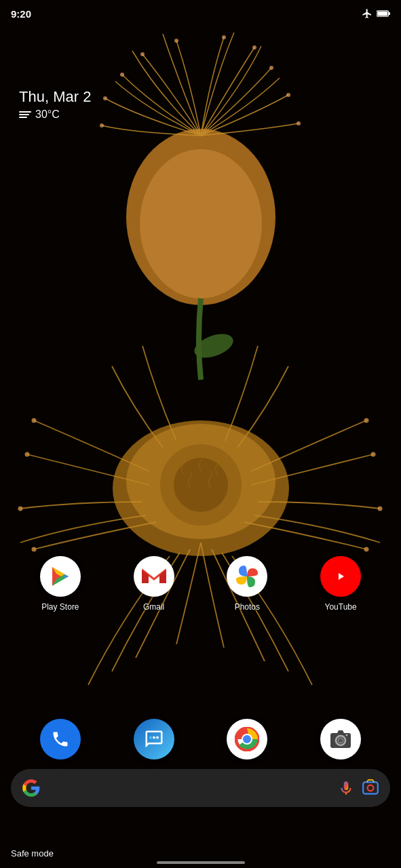 The image size is (401, 868). What do you see at coordinates (55, 104) in the screenshot?
I see `weather-widget: Thu, Mar 2 30°C` at bounding box center [55, 104].